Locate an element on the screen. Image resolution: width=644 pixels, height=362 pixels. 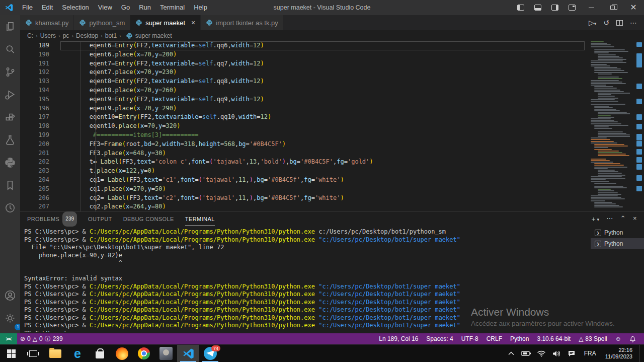
eol-sequence: CRLF is located at coordinates (494, 339).